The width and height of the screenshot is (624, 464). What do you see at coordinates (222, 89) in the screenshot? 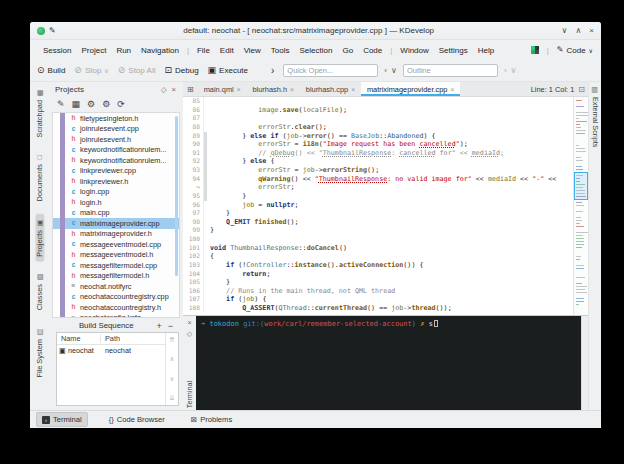
I see `editor-tab-main-qml: main.qml×` at bounding box center [222, 89].